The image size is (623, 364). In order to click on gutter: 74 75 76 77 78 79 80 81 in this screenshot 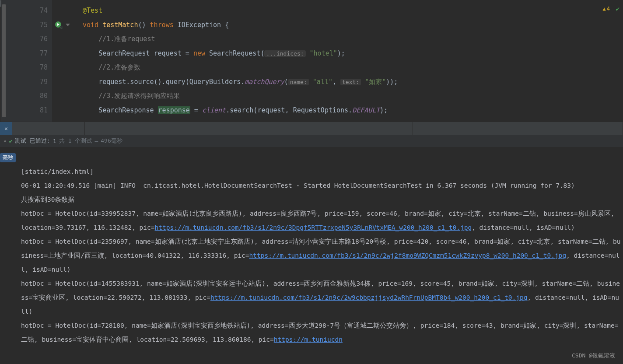, I will do `click(27, 61)`.